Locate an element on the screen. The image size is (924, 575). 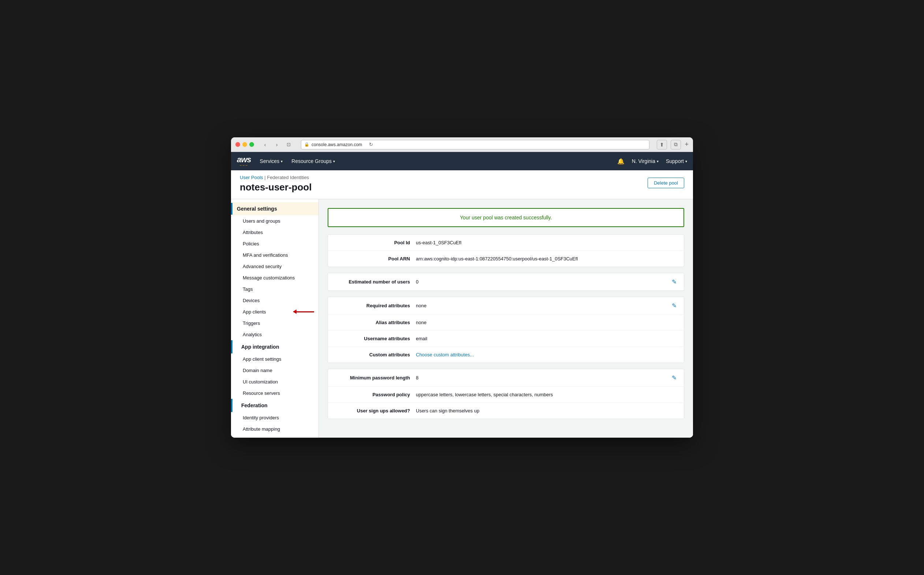
maximize-button is located at coordinates (252, 145).